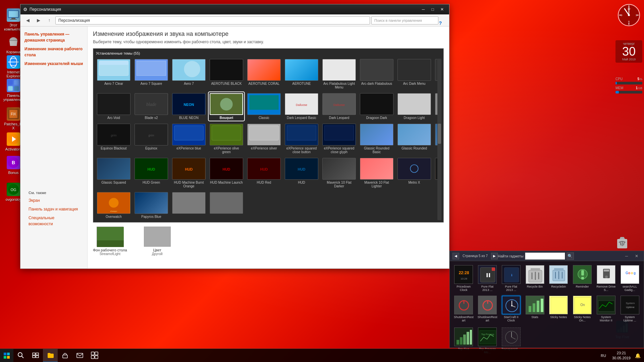  I want to click on theme-classic: Classic, so click(264, 107).